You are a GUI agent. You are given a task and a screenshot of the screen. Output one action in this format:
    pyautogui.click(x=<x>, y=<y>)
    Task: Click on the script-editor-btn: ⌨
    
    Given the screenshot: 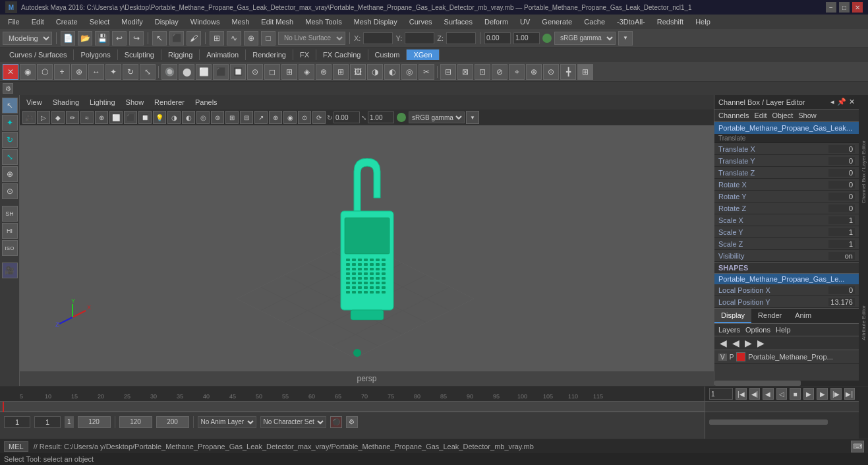 What is the action you would take?
    pyautogui.click(x=857, y=447)
    